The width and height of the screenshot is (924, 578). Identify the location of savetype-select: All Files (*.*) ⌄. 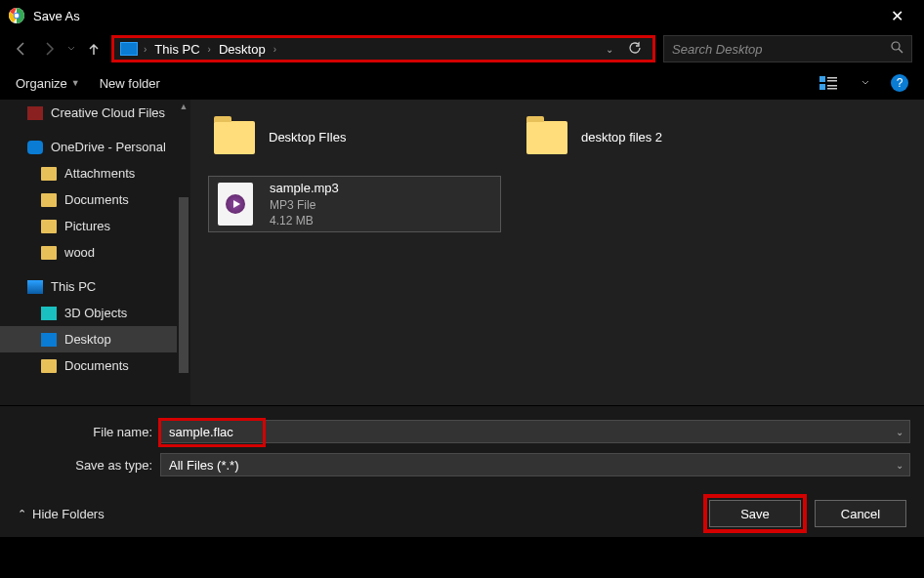
(535, 465).